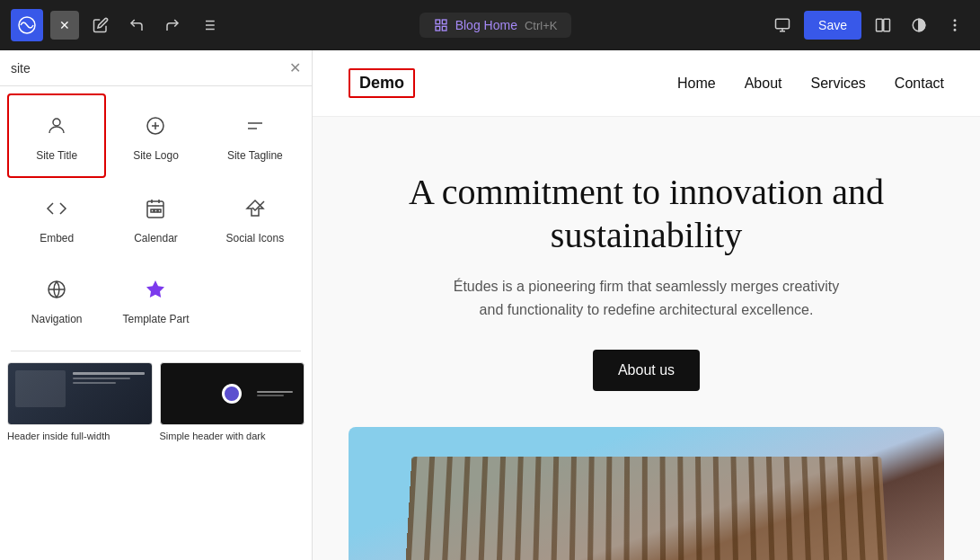 The width and height of the screenshot is (980, 560). Describe the element at coordinates (57, 238) in the screenshot. I see `embed-label: Embed` at that location.